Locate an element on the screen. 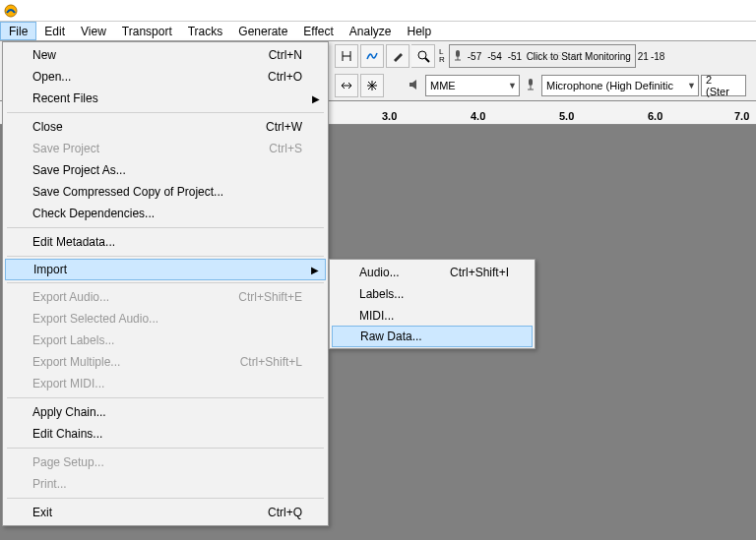 Image resolution: width=756 pixels, height=540 pixels. menu-help: Help is located at coordinates (419, 31).